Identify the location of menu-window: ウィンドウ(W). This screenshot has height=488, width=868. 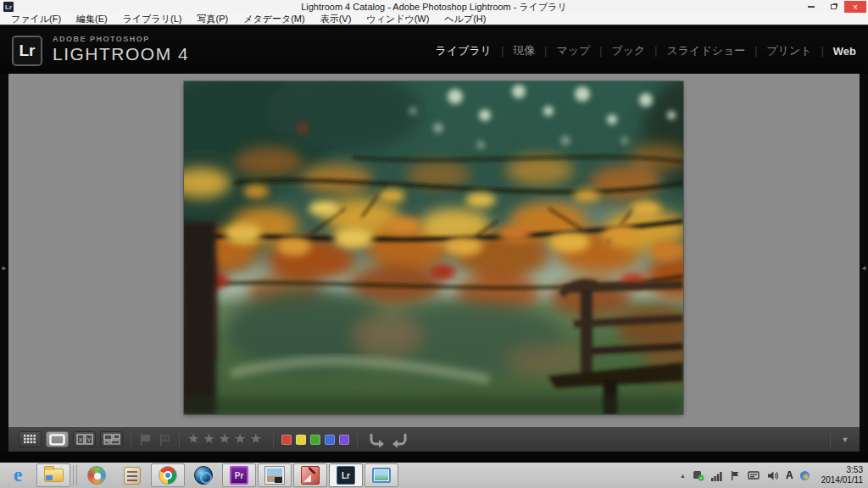
(398, 19).